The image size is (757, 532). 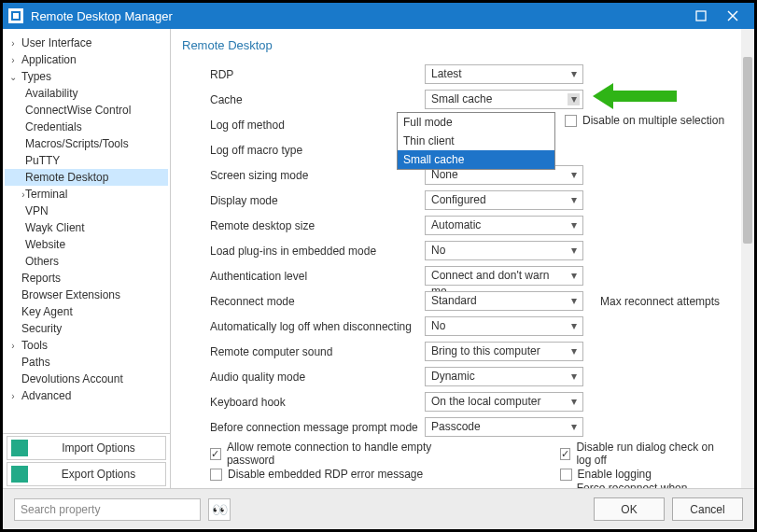 I want to click on tree-item-remote-desktop: Remote Desktop, so click(x=86, y=177).